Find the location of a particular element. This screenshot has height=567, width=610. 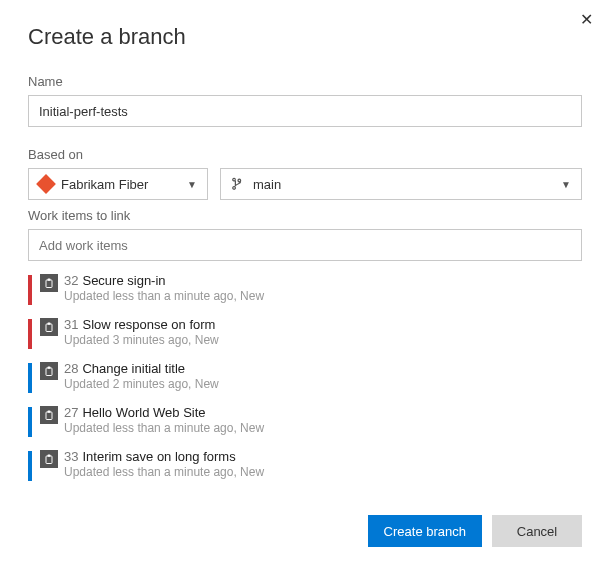

work-item-id: 33 is located at coordinates (71, 456).